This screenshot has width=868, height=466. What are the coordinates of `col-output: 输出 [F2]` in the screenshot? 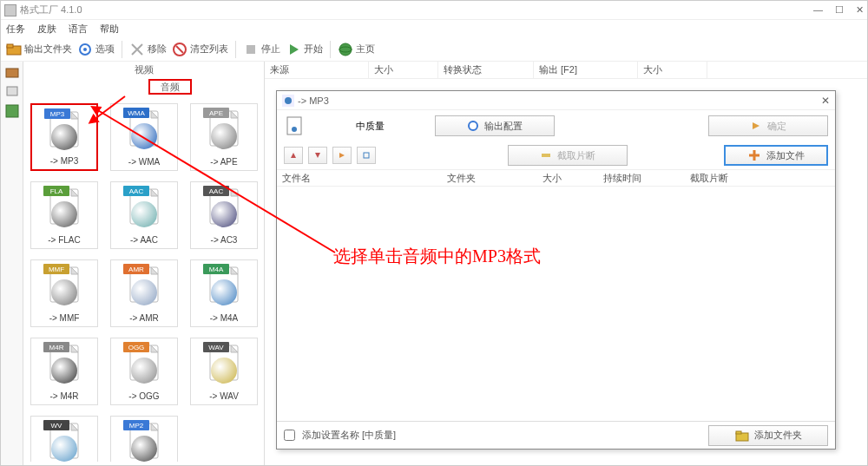 It's located at (586, 69).